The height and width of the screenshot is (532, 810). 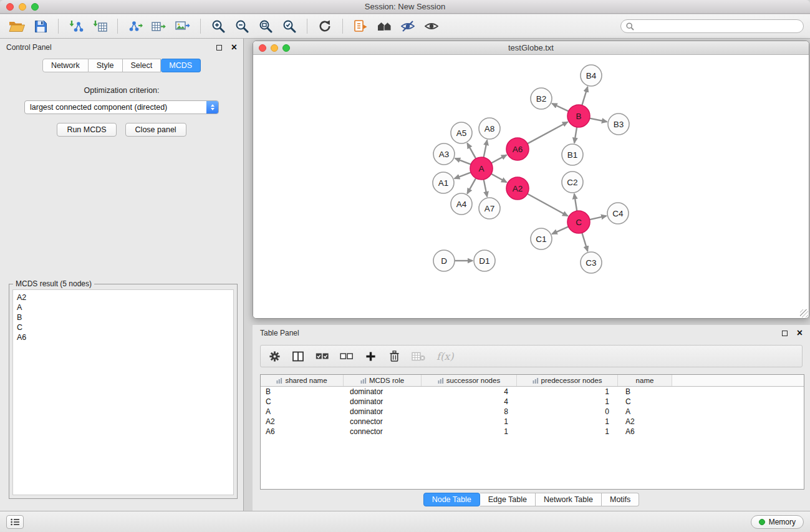 What do you see at coordinates (135, 26) in the screenshot?
I see `export-network-button` at bounding box center [135, 26].